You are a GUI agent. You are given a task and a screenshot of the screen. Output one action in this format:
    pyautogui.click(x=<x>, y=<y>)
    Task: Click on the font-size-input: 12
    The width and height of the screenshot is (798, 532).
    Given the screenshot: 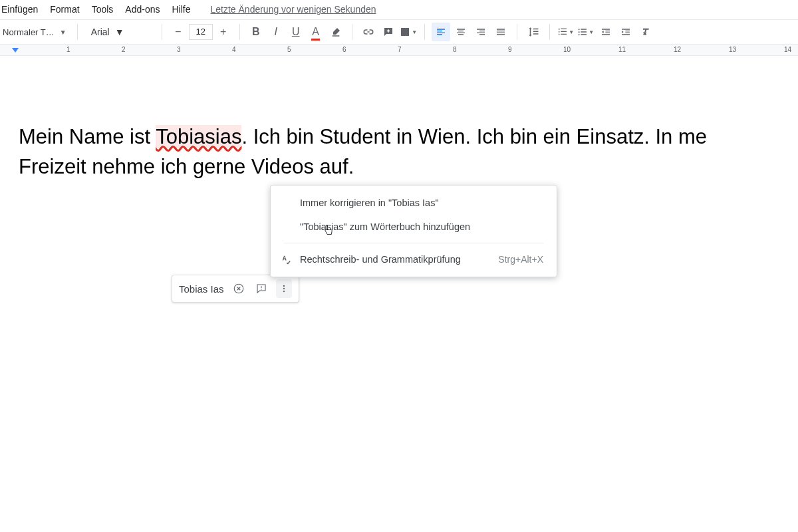 What is the action you would take?
    pyautogui.click(x=201, y=32)
    